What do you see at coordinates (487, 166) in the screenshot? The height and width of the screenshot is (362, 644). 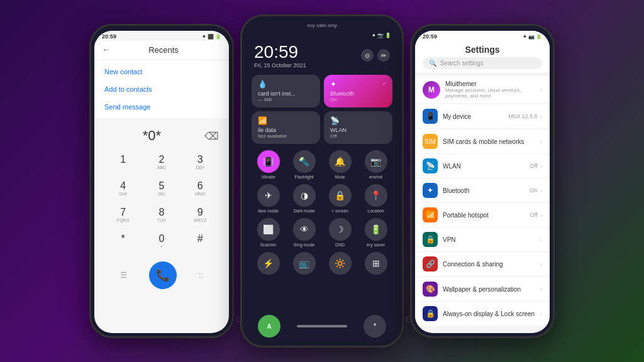 I see `wlan-label: WLAN` at bounding box center [487, 166].